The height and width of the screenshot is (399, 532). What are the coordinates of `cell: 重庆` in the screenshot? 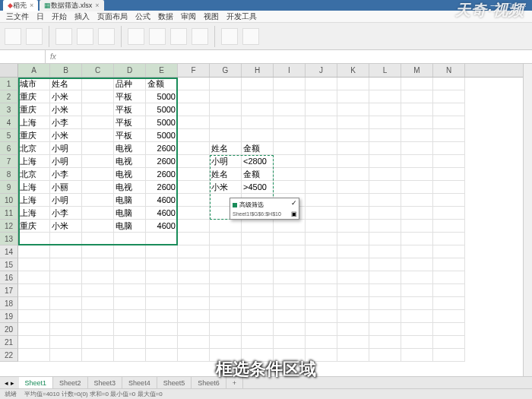 It's located at (34, 97).